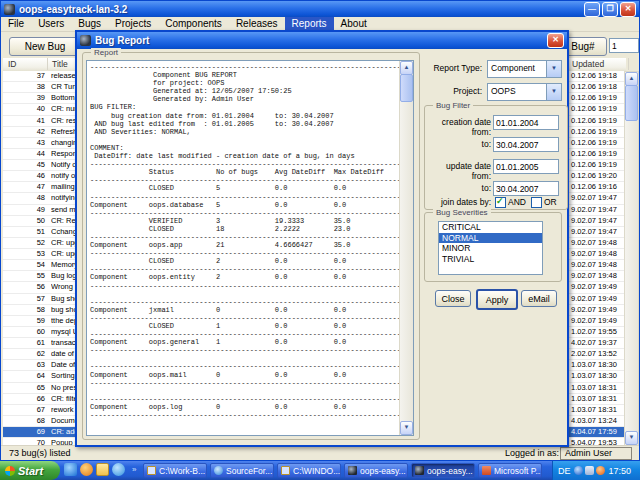 The image size is (640, 480). What do you see at coordinates (592, 10) in the screenshot?
I see `minimize-button: —` at bounding box center [592, 10].